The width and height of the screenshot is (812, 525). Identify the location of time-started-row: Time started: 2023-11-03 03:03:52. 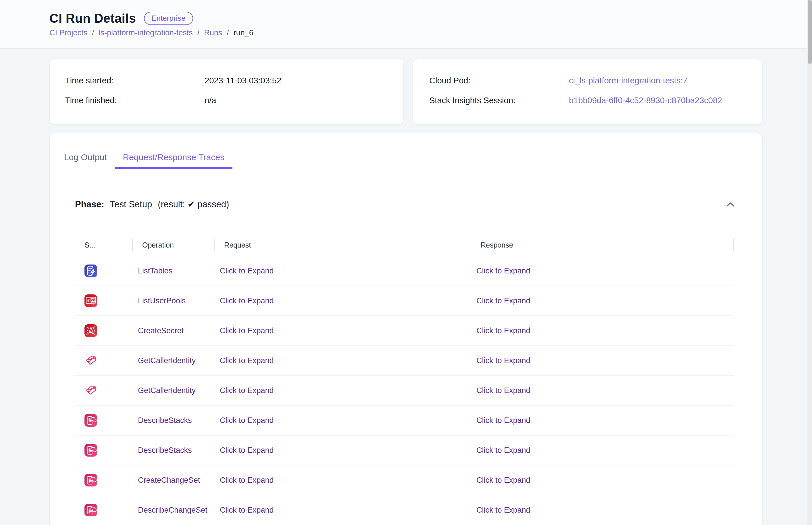
(234, 80).